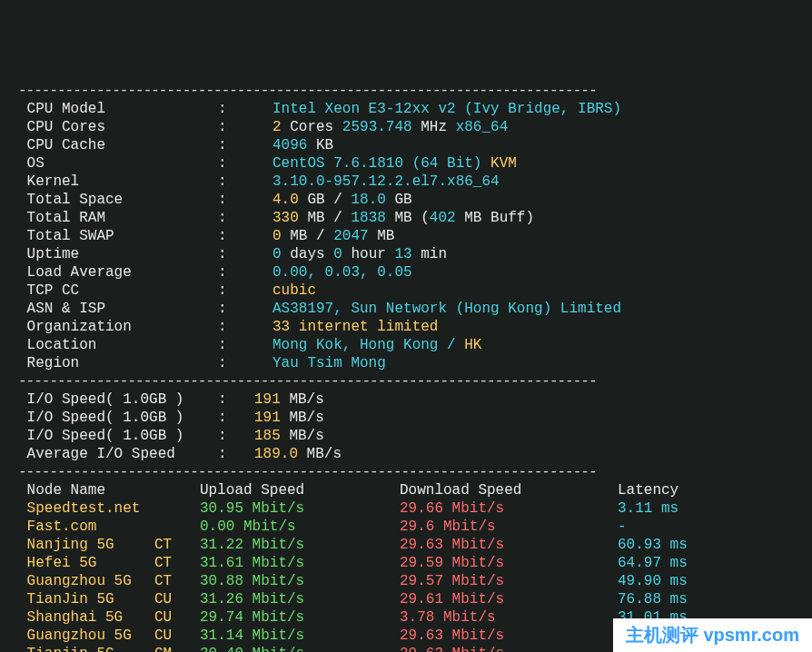 The height and width of the screenshot is (652, 812). I want to click on info-label: CPU Model, so click(118, 109).